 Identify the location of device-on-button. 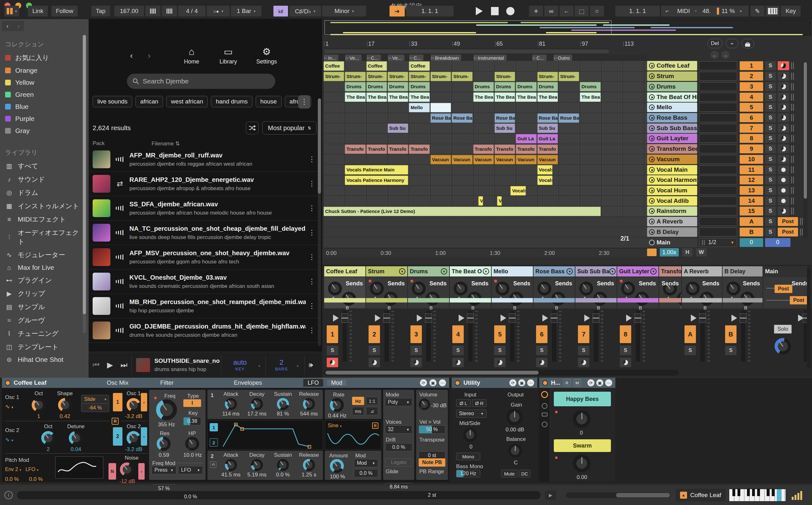
(545, 383).